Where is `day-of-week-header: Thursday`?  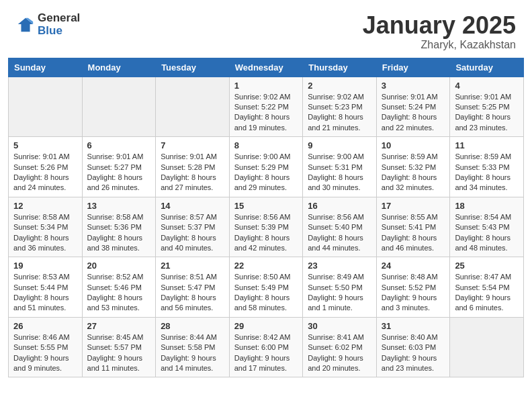 day-of-week-header: Thursday is located at coordinates (340, 67).